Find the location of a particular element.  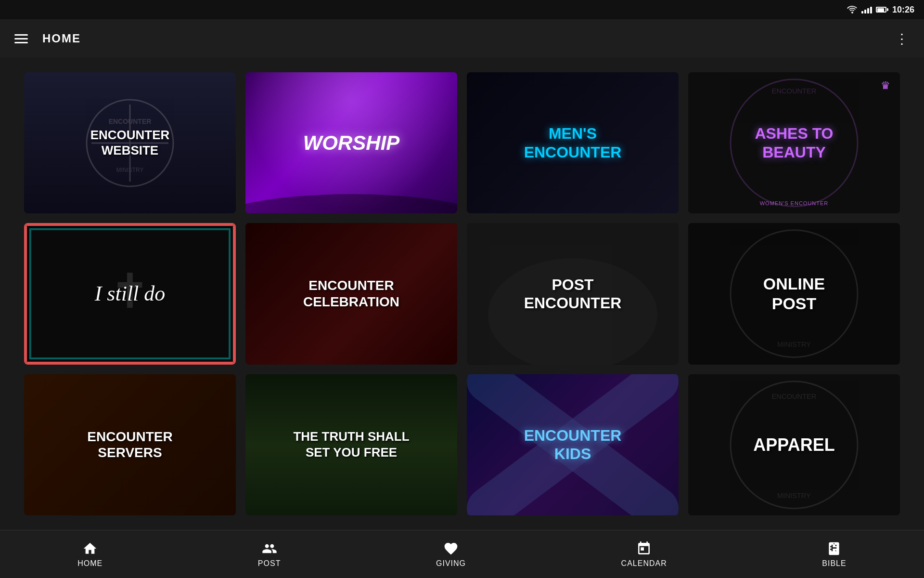

grid-item-post-encounter: POSTENCOUNTER is located at coordinates (573, 294).